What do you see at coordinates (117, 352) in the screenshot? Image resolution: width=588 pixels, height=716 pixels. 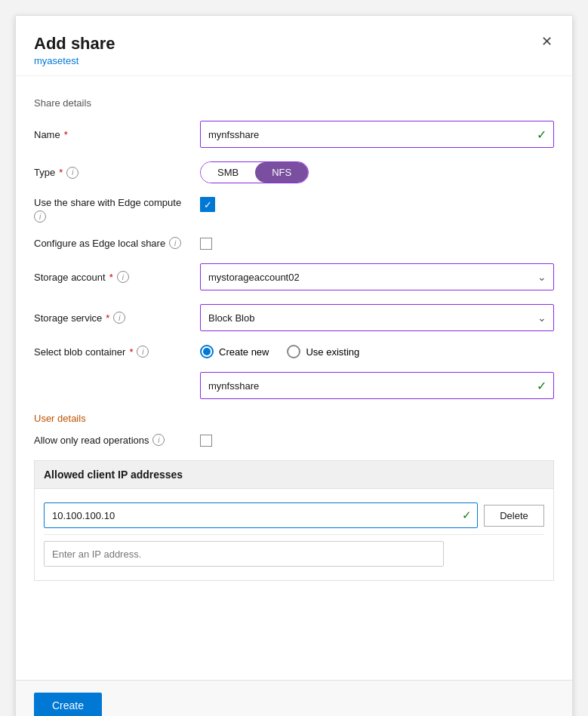 I see `blob-container-label: Select blob container * i` at bounding box center [117, 352].